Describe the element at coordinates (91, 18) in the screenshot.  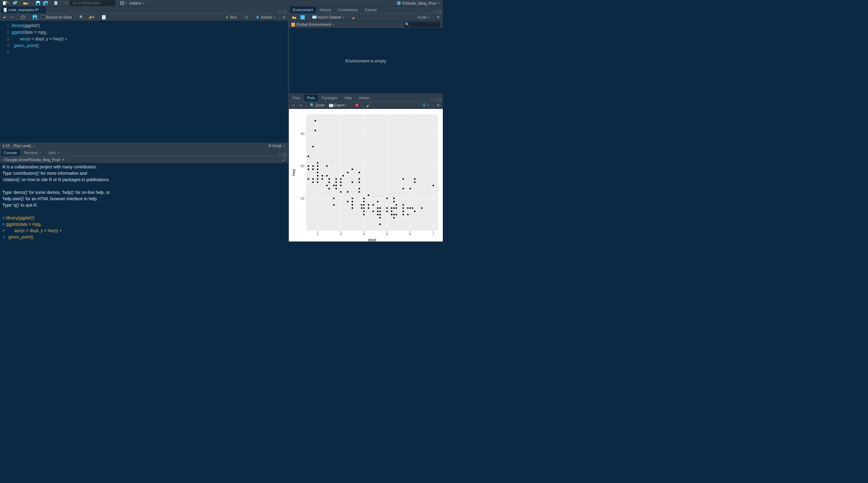
I see `wand-button: ✨▾` at that location.